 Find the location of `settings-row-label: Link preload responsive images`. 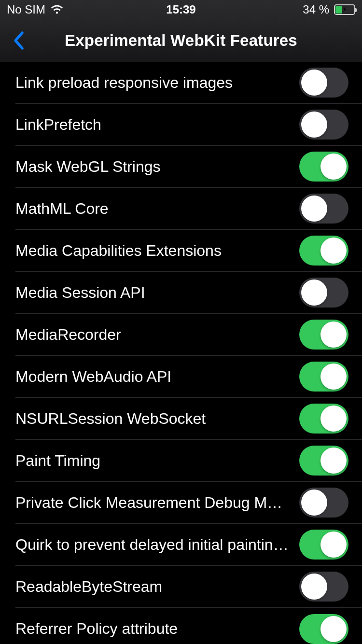

settings-row-label: Link preload responsive images is located at coordinates (157, 83).